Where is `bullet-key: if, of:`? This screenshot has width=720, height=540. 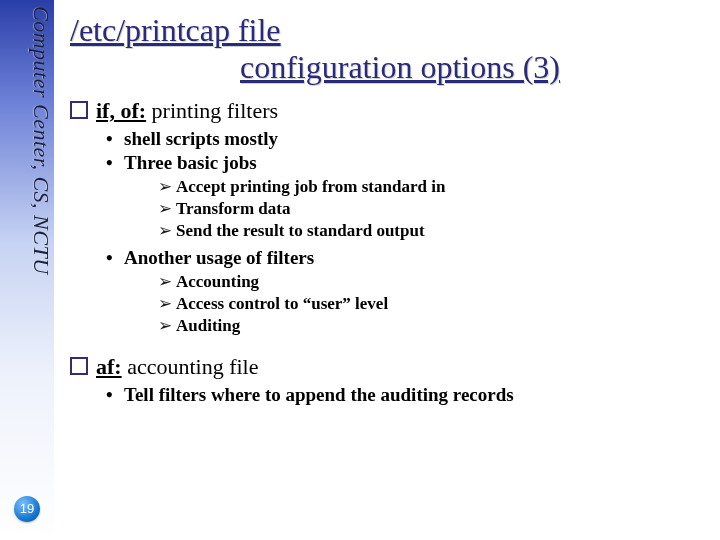
bullet-key: if, of: is located at coordinates (121, 110).